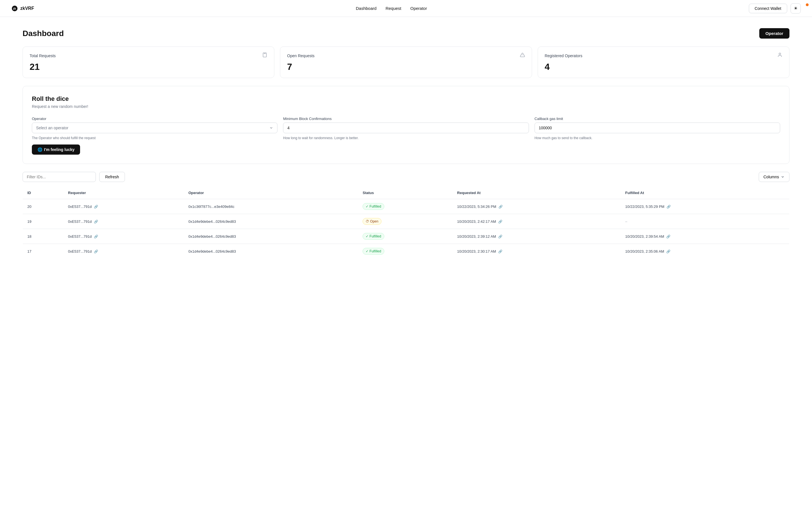 The image size is (812, 507). What do you see at coordinates (406, 138) in the screenshot?
I see `min-confirmations-hint: How long to wait for randomness. Longer …` at bounding box center [406, 138].